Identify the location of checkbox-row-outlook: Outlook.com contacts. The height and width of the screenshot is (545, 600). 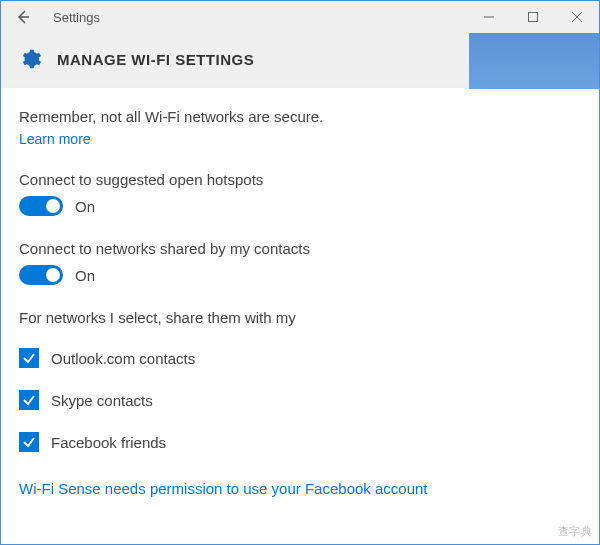
(300, 358).